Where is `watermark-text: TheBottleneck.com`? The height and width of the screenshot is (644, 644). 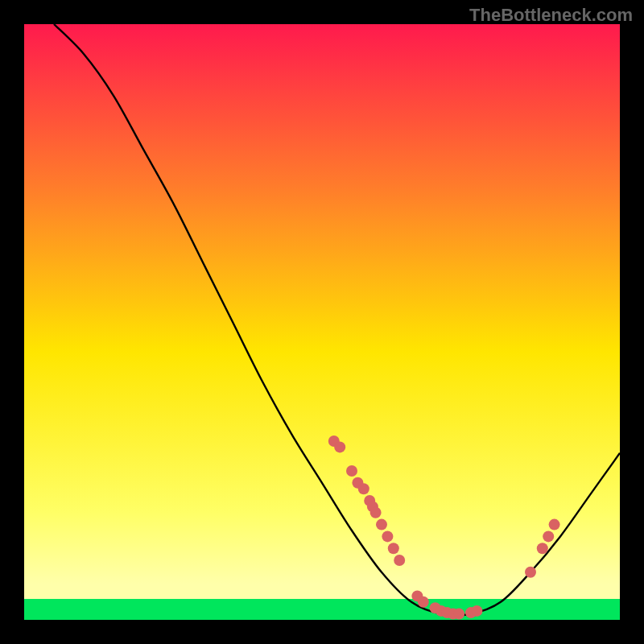 watermark-text: TheBottleneck.com is located at coordinates (551, 15).